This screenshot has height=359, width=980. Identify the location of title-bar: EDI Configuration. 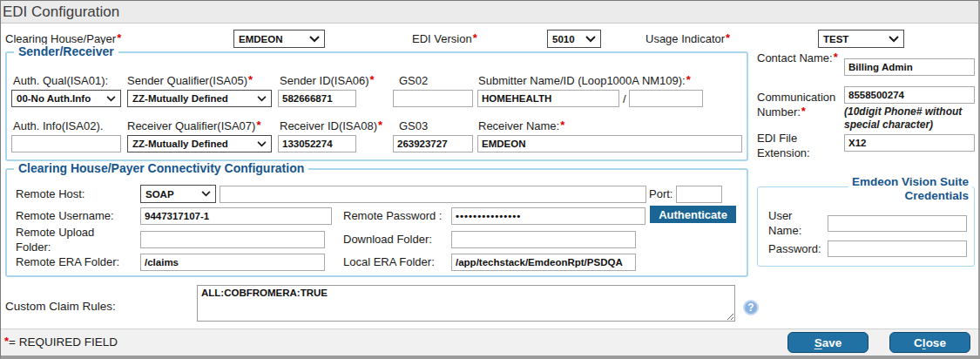
(490, 12).